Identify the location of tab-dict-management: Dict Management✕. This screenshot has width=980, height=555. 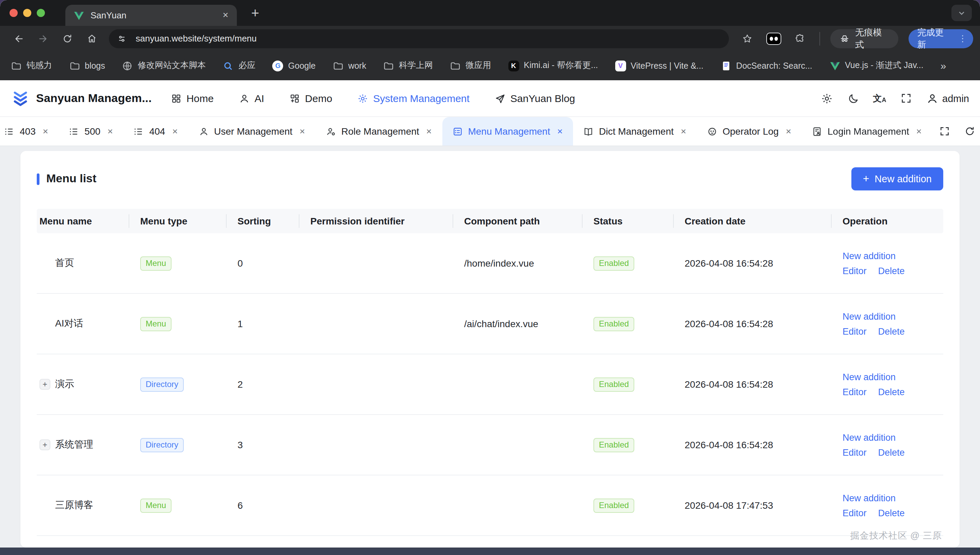
(635, 132).